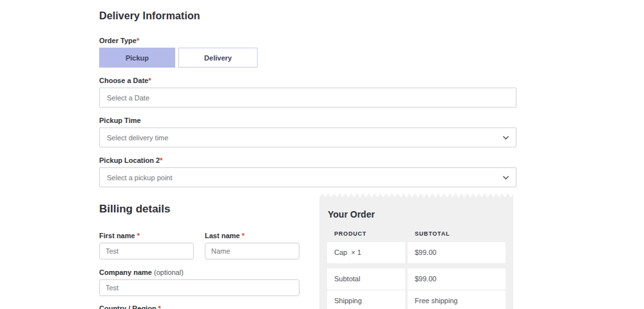  I want to click on receipt-edge-decoration, so click(416, 196).